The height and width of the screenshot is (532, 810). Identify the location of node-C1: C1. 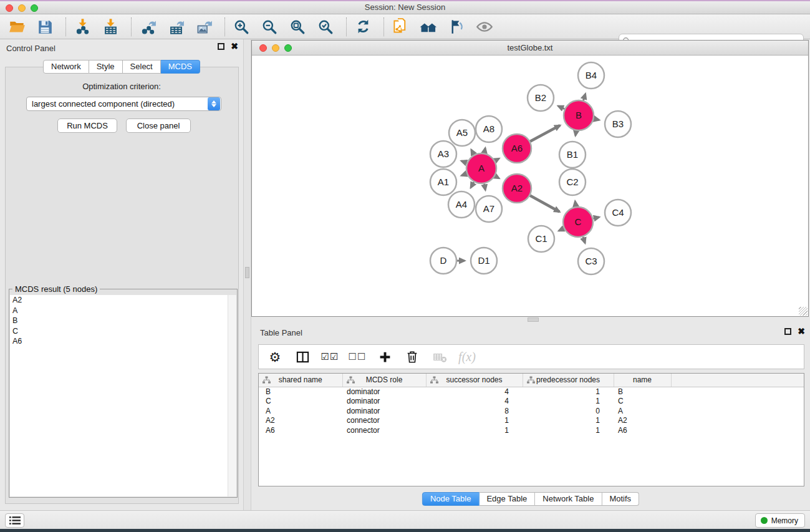
(541, 239).